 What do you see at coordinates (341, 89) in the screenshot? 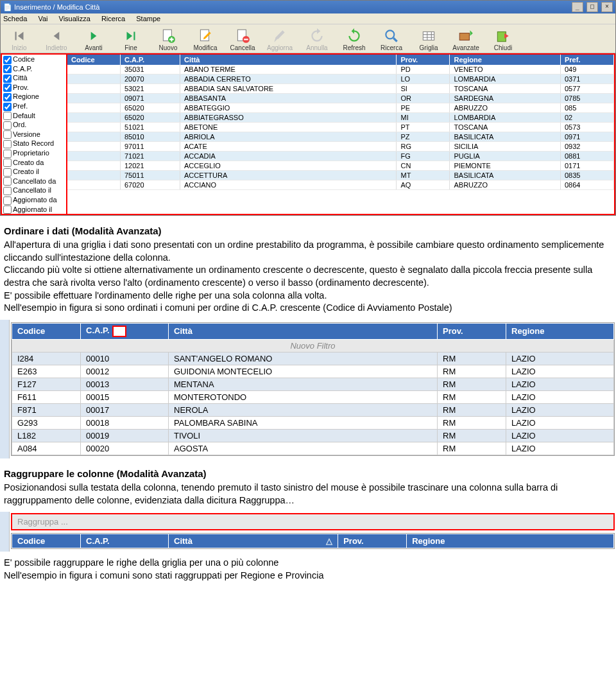
I see `table-row: 53021ABBADIA SAN SALVATORESITOSCANA0577` at bounding box center [341, 89].